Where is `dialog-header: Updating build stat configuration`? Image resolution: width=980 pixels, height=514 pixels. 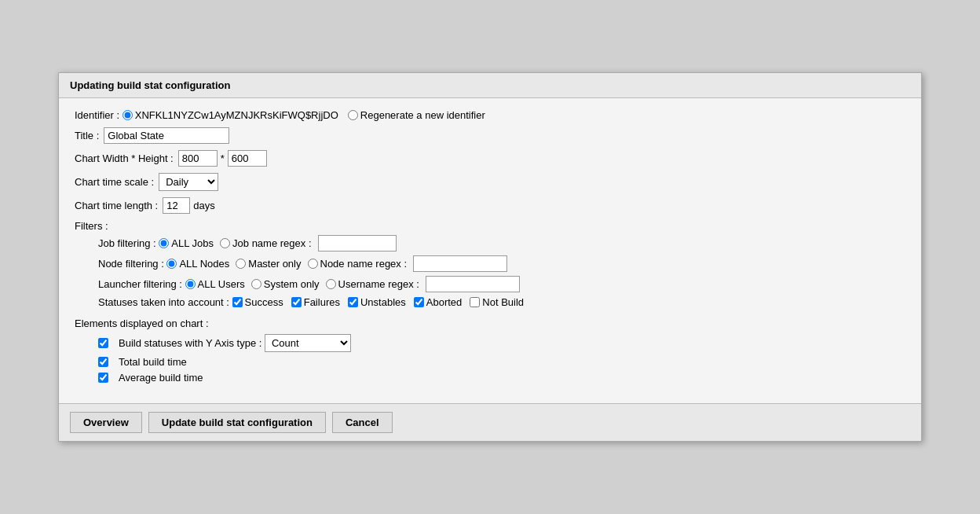
dialog-header: Updating build stat configuration is located at coordinates (490, 86).